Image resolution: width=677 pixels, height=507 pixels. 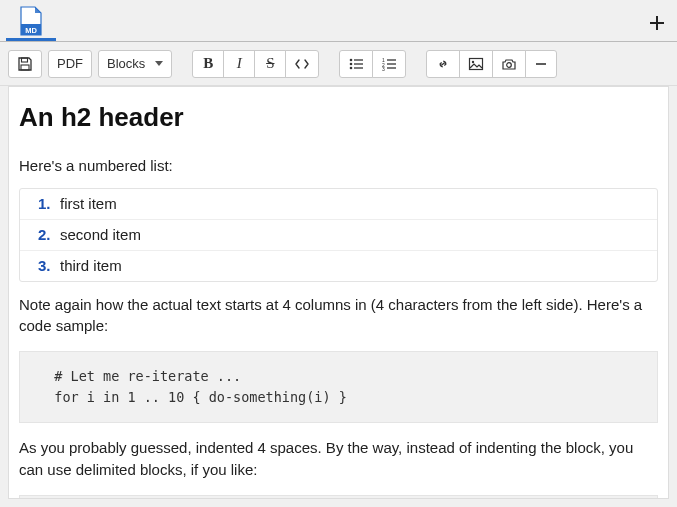 What do you see at coordinates (338, 266) in the screenshot?
I see `list-item: 3.third item` at bounding box center [338, 266].